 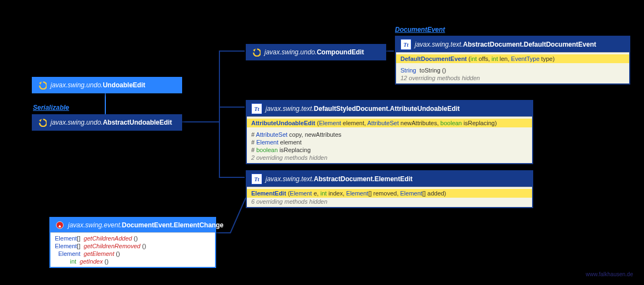 I want to click on classname: UndoableEdit, so click(x=124, y=85).